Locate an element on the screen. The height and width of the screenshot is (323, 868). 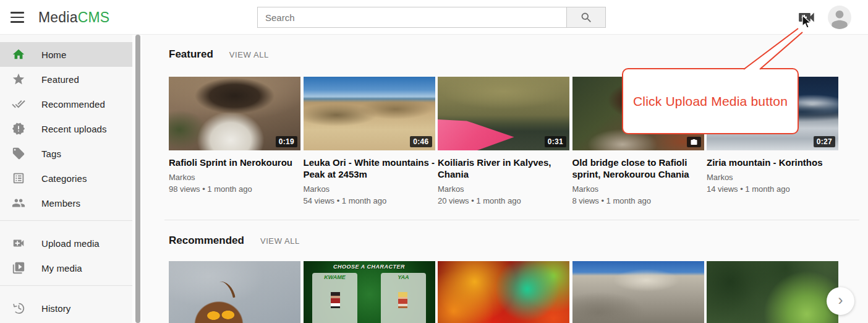
carousel-next-button: › is located at coordinates (841, 301).